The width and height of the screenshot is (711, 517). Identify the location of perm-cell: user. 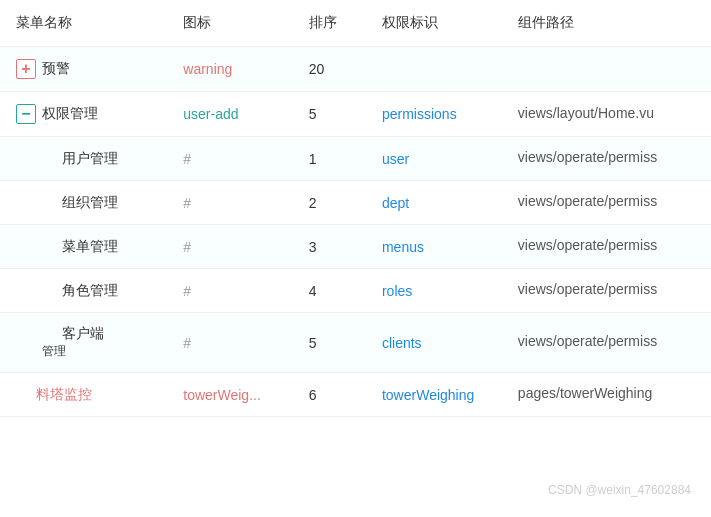
(434, 159).